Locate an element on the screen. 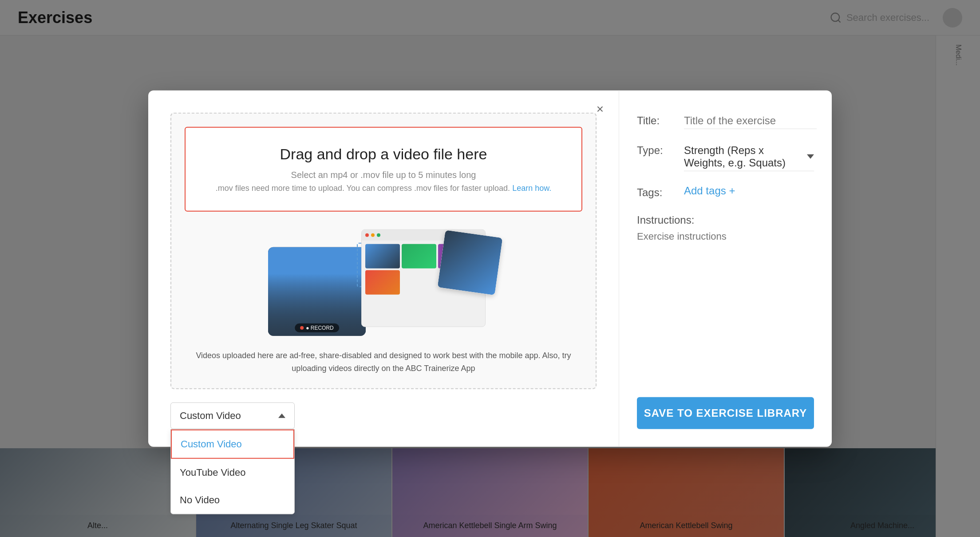 The image size is (980, 537). instructions-textarea is located at coordinates (725, 275).